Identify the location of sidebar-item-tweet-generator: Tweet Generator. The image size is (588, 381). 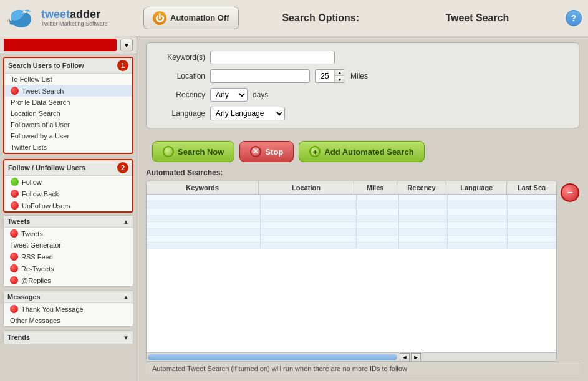
(69, 245).